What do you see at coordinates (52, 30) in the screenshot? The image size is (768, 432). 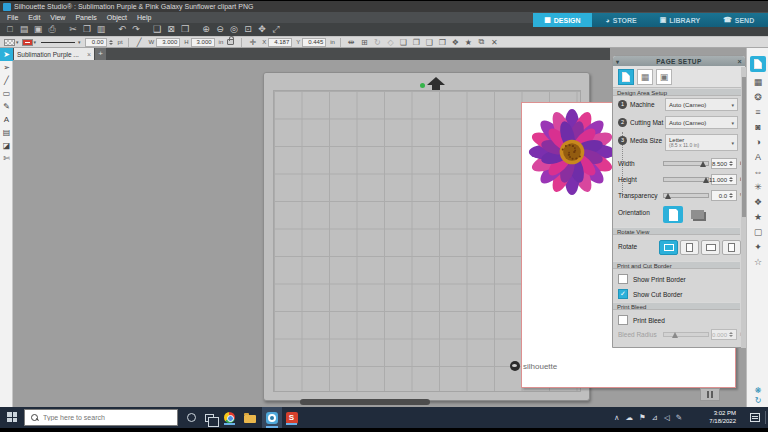 I see `print-icon: ⎙` at bounding box center [52, 30].